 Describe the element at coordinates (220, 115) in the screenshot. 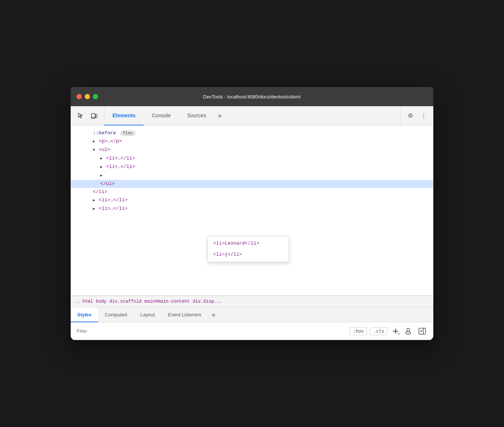

I see `more-tabs-button: »` at that location.